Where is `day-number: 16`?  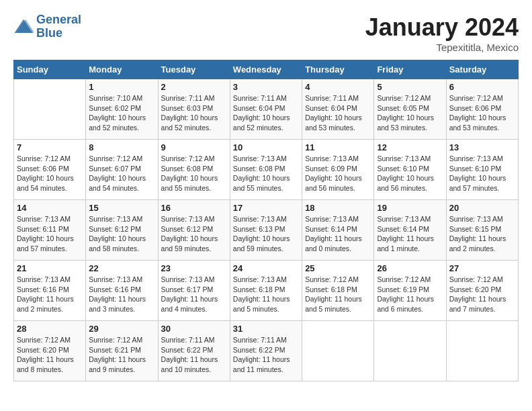 day-number: 16 is located at coordinates (194, 208).